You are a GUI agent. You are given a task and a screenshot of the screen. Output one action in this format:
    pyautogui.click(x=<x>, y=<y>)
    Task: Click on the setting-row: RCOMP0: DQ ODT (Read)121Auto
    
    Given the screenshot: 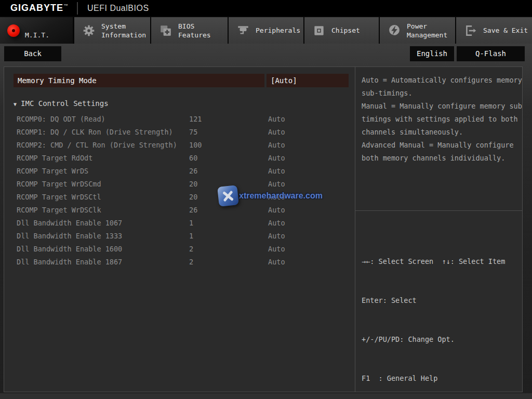 What is the action you would take?
    pyautogui.click(x=179, y=119)
    